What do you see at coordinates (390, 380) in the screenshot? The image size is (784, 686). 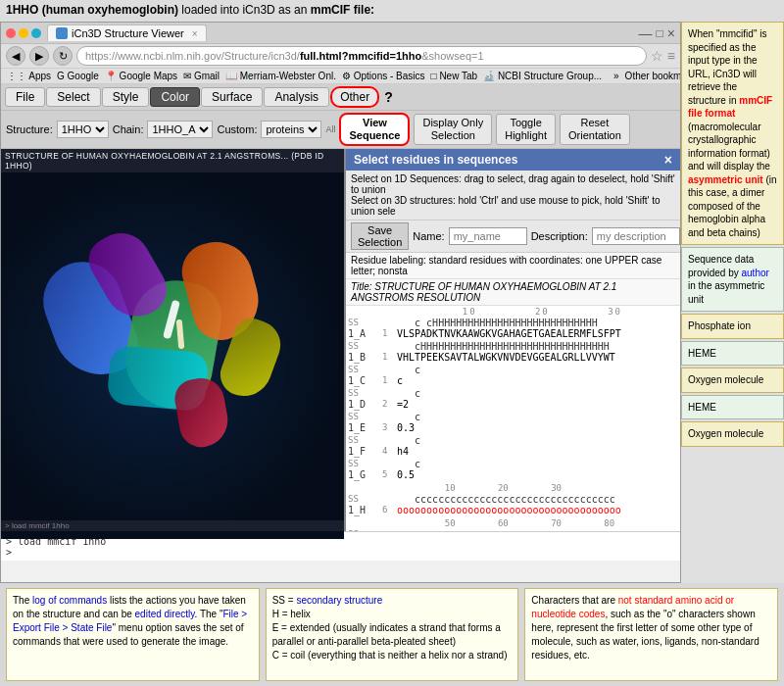 I see `num-label-1c: 1` at bounding box center [390, 380].